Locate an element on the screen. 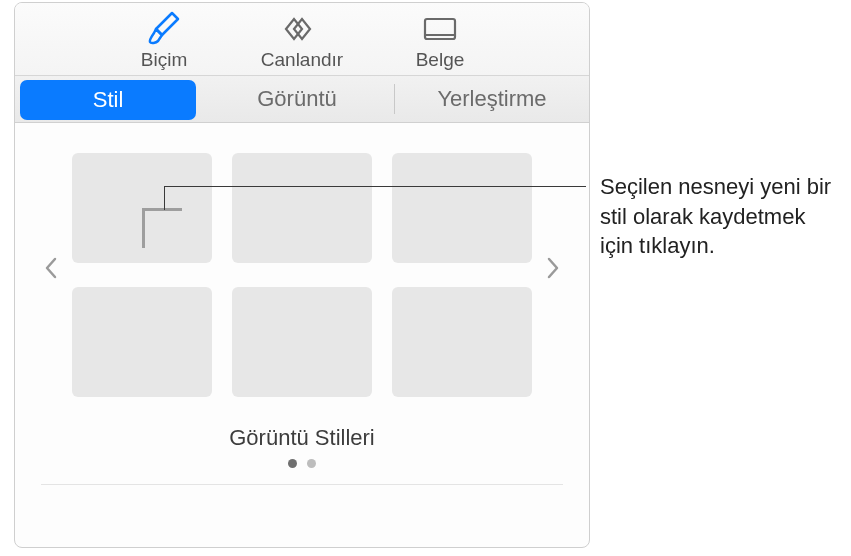  tab-bar: Stil Görüntü Yerleştirme is located at coordinates (302, 99).